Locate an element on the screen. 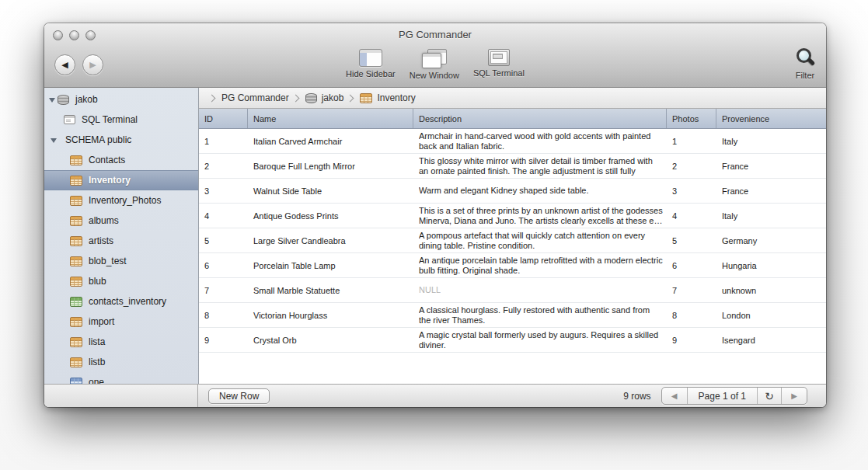  table-row: 7 Small Marble Statuette NULL 7 unknown is located at coordinates (513, 291).